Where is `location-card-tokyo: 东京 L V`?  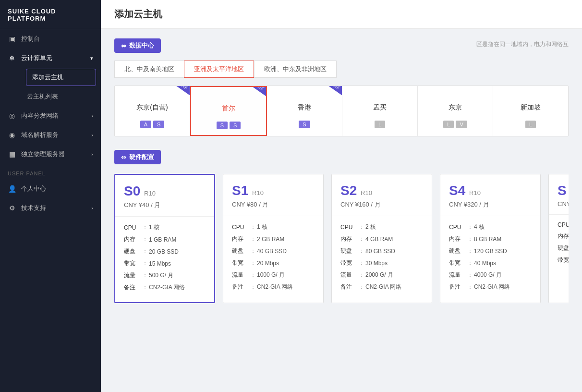
location-card-tokyo: 东京 L V is located at coordinates (455, 111).